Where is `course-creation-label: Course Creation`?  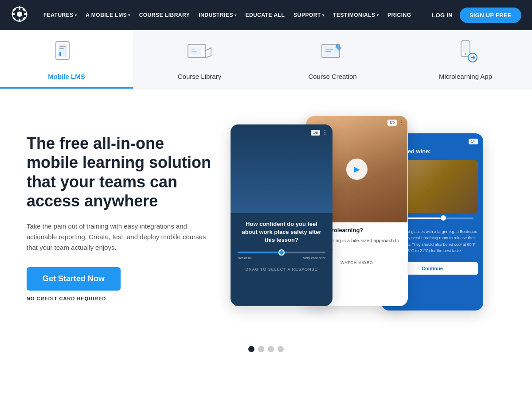 course-creation-label: Course Creation is located at coordinates (332, 76).